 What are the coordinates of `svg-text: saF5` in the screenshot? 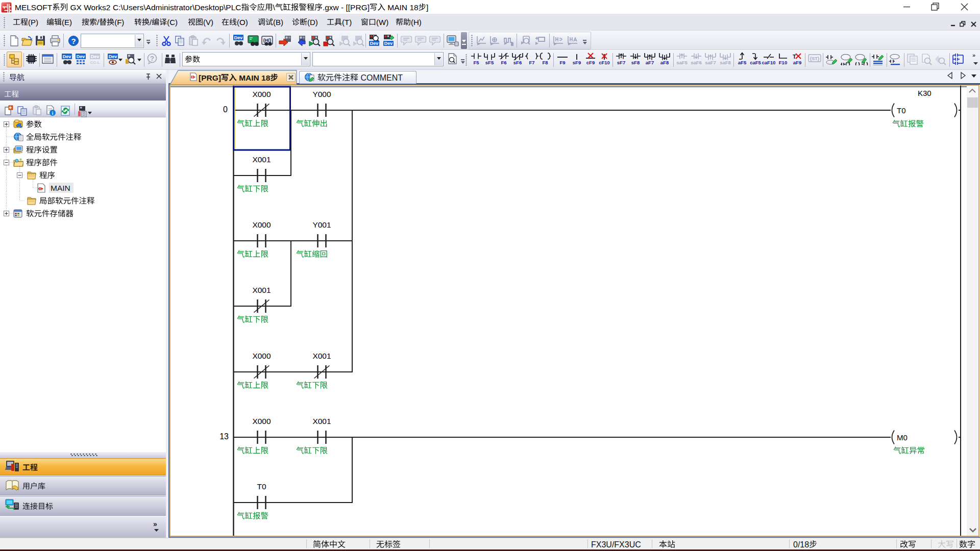 It's located at (682, 62).